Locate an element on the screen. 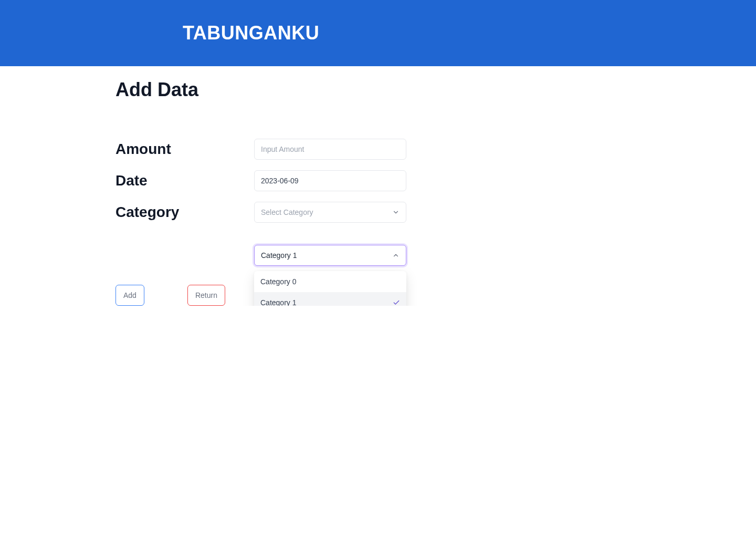 The image size is (756, 538). check-icon is located at coordinates (396, 303).